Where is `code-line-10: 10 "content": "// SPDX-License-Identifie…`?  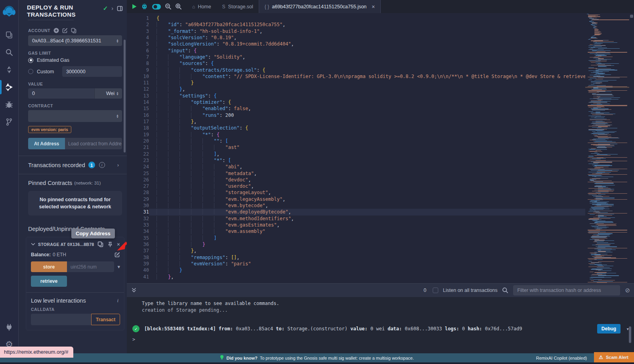 code-line-10: 10 "content": "// SPDX-License-Identifie… is located at coordinates (356, 76).